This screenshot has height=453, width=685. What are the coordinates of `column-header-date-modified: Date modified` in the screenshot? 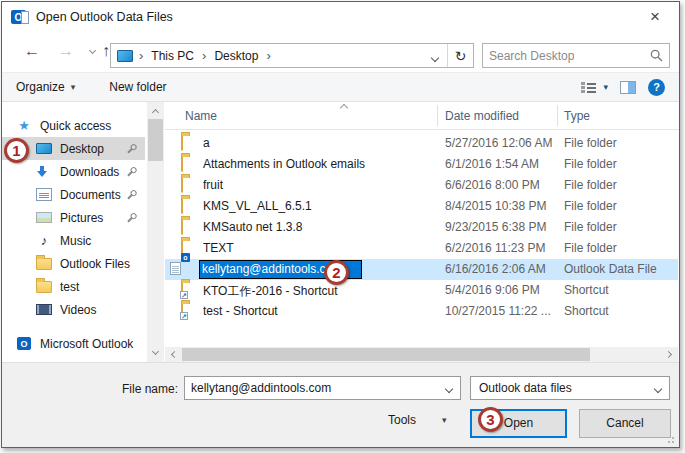 It's located at (482, 116).